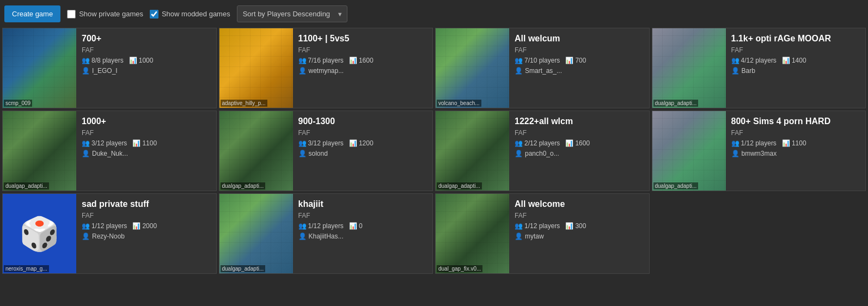 Image resolution: width=868 pixels, height=306 pixels. What do you see at coordinates (146, 121) in the screenshot?
I see `game-title: 1000+` at bounding box center [146, 121].